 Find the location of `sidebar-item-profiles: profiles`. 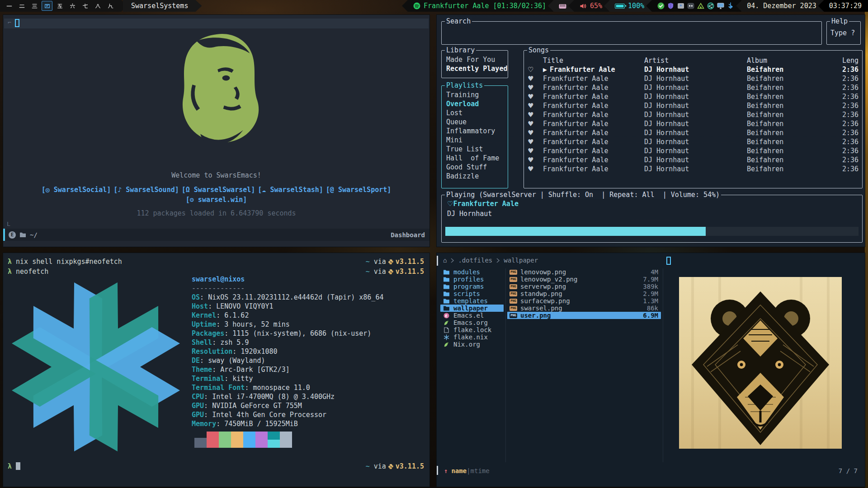

sidebar-item-profiles: profiles is located at coordinates (472, 279).